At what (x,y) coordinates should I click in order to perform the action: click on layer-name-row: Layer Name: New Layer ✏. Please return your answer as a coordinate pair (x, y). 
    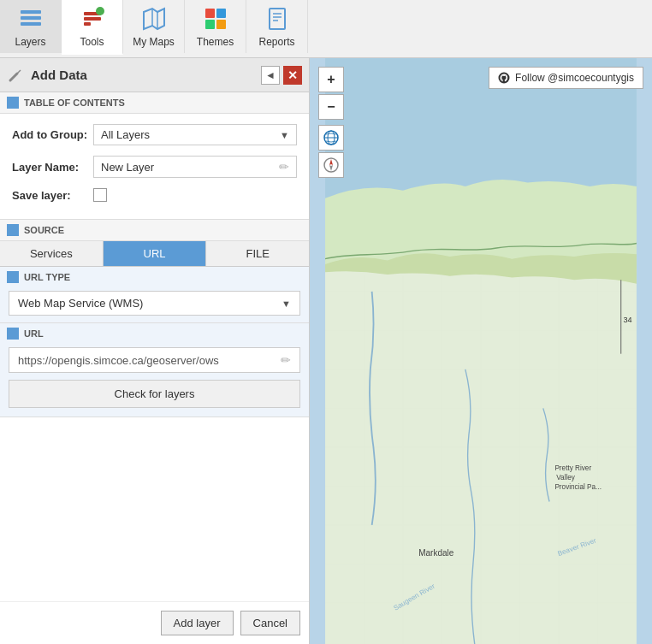
    Looking at the image, I should click on (154, 167).